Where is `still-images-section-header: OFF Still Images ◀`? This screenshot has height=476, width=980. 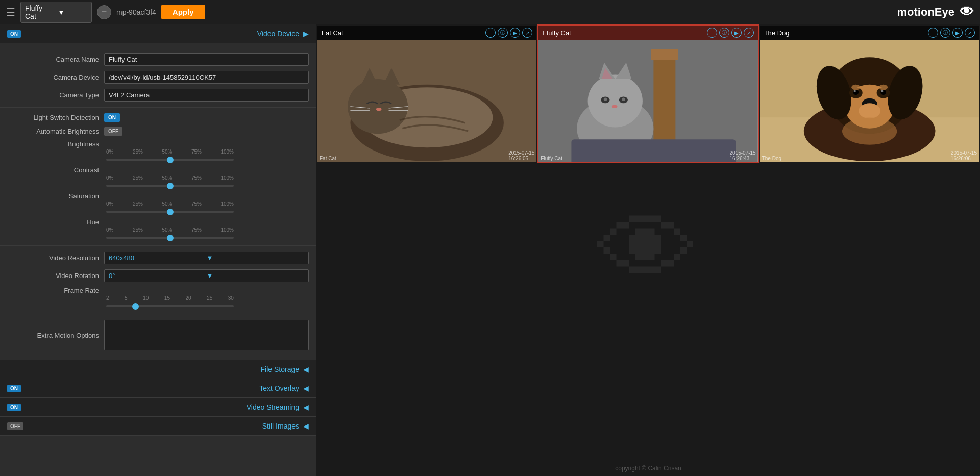 still-images-section-header: OFF Still Images ◀ is located at coordinates (158, 427).